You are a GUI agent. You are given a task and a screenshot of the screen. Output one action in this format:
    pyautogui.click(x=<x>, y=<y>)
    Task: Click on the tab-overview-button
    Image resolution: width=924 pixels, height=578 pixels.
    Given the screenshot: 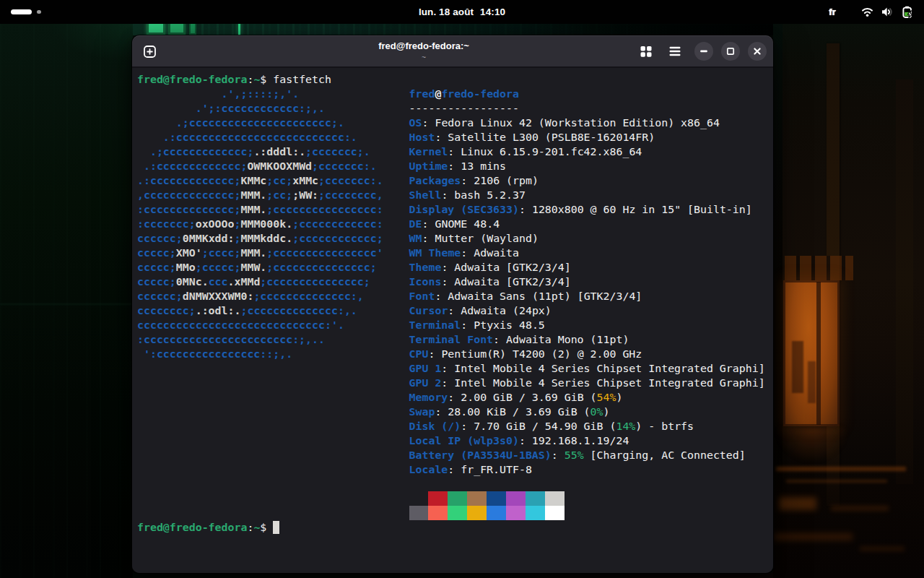 What is the action you would take?
    pyautogui.click(x=646, y=51)
    